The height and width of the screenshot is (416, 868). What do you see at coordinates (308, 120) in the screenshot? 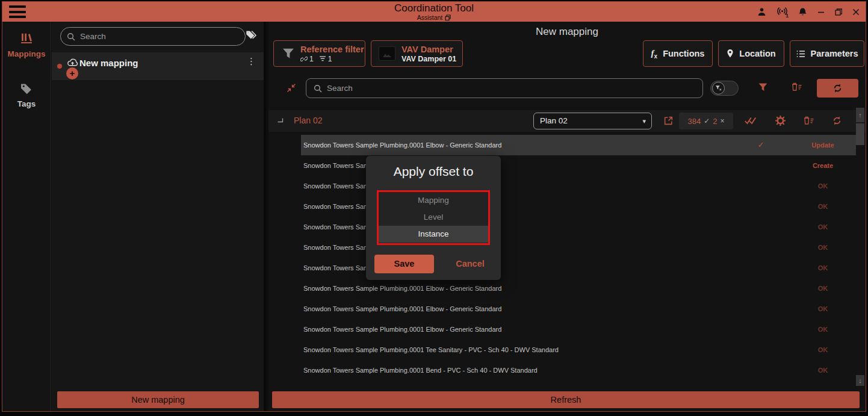
I see `group-label: Plan 02` at bounding box center [308, 120].